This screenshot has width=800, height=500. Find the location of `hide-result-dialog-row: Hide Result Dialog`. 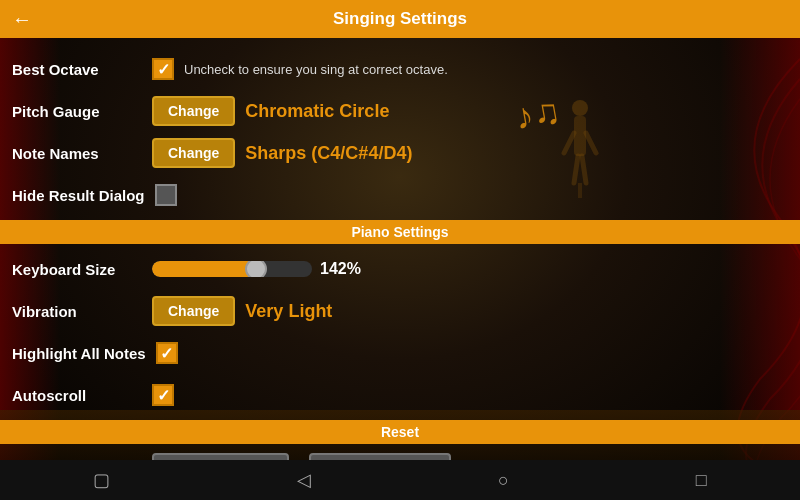

hide-result-dialog-row: Hide Result Dialog is located at coordinates (400, 195).